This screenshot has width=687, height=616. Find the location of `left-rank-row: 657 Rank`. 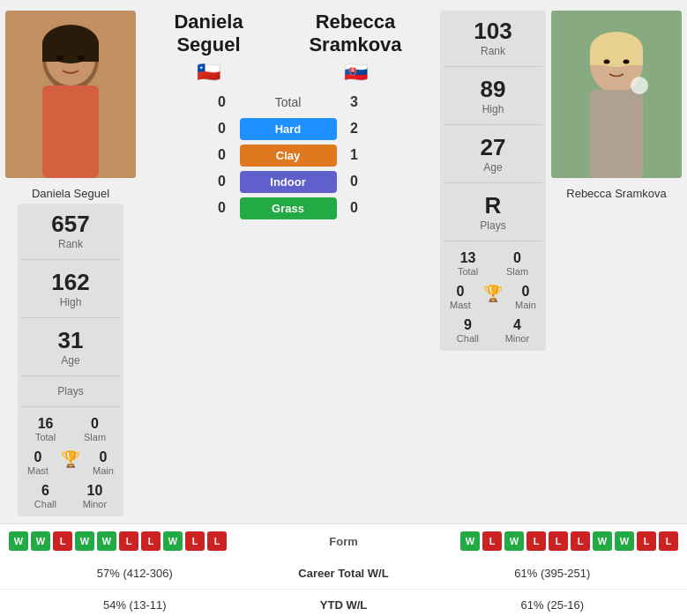

left-rank-row: 657 Rank is located at coordinates (71, 231).